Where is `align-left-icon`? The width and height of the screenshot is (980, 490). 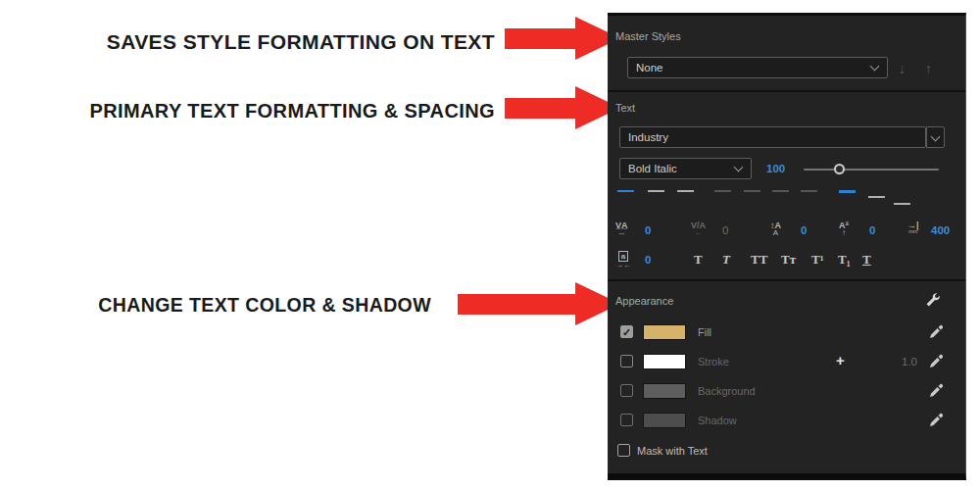 align-left-icon is located at coordinates (625, 197).